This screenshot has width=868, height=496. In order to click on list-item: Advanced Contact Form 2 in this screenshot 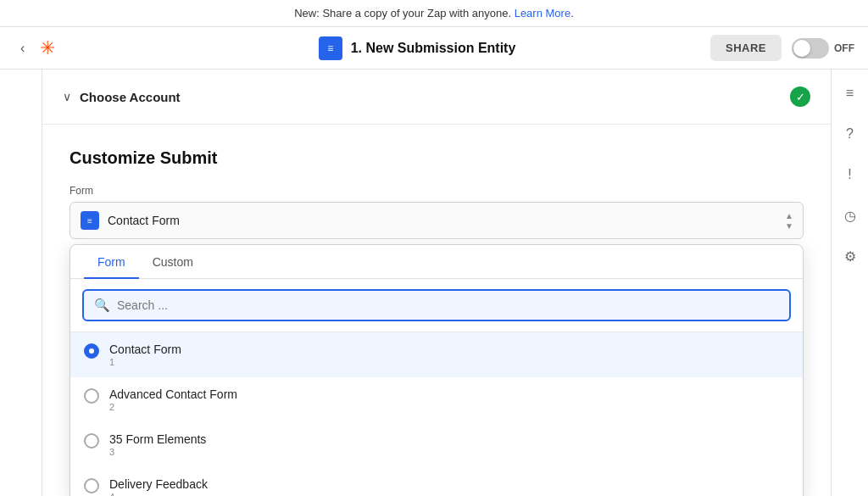, I will do `click(437, 400)`.